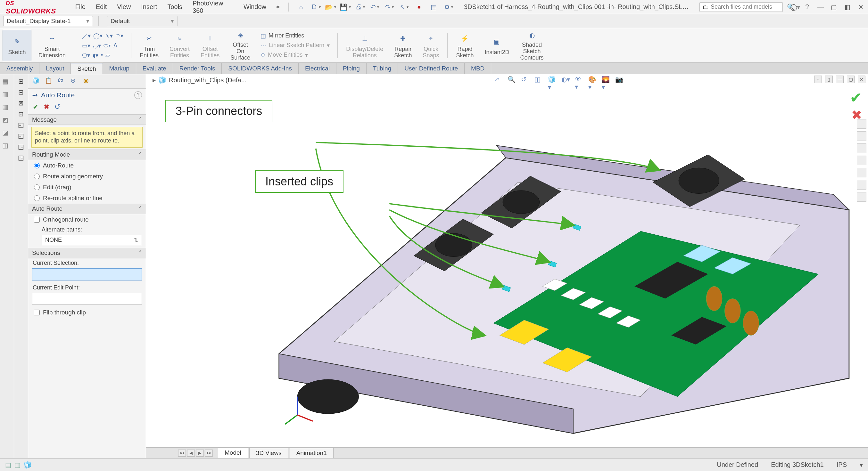 This screenshot has width=868, height=471. Describe the element at coordinates (102, 55) in the screenshot. I see `point-icon: •` at that location.